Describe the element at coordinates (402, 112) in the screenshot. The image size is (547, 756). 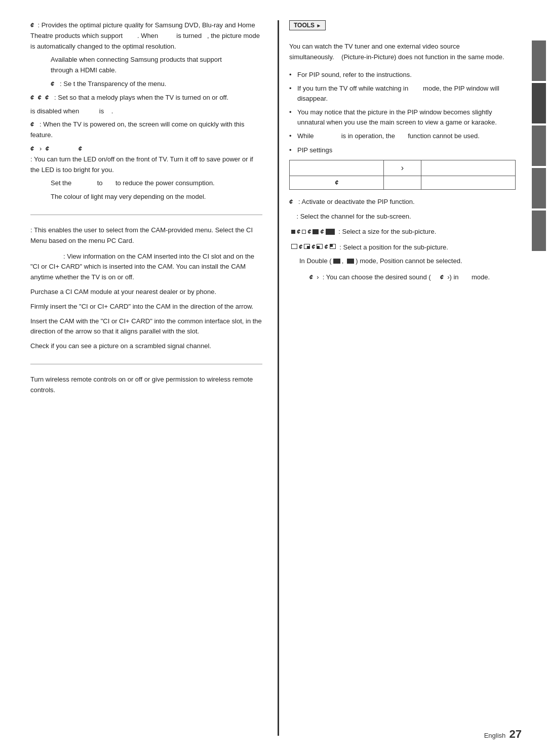
I see `pip-bullet-list: For PIP sound, refer to the instructions…` at that location.